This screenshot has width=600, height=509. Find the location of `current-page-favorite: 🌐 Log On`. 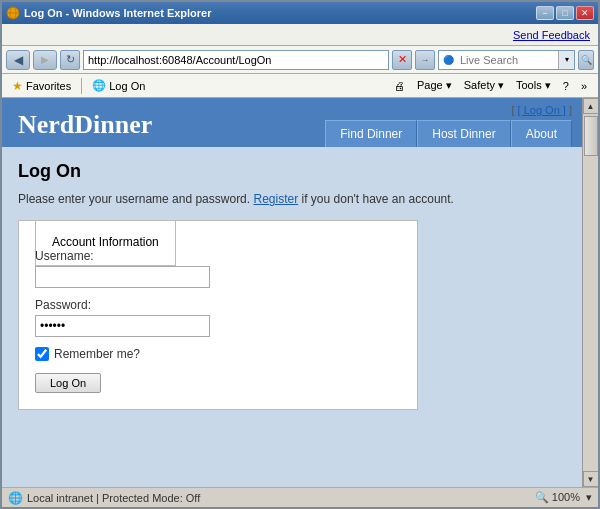

current-page-favorite: 🌐 Log On is located at coordinates (118, 86).